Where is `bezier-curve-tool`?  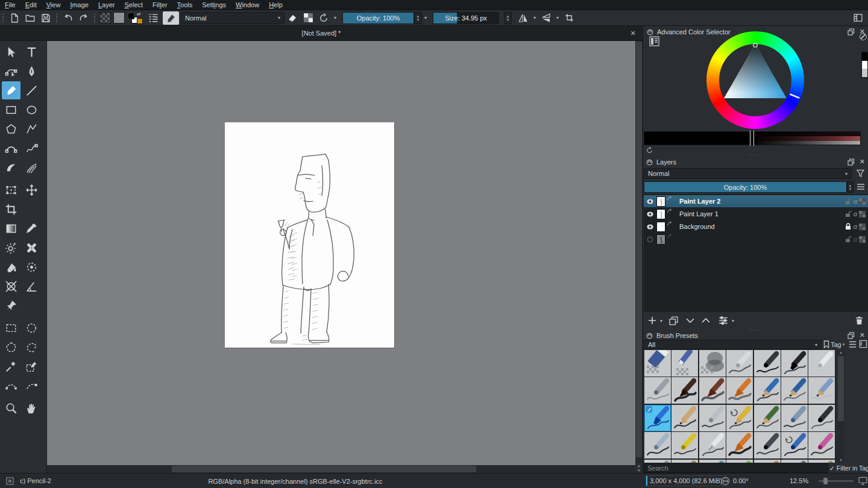
bezier-curve-tool is located at coordinates (11, 148).